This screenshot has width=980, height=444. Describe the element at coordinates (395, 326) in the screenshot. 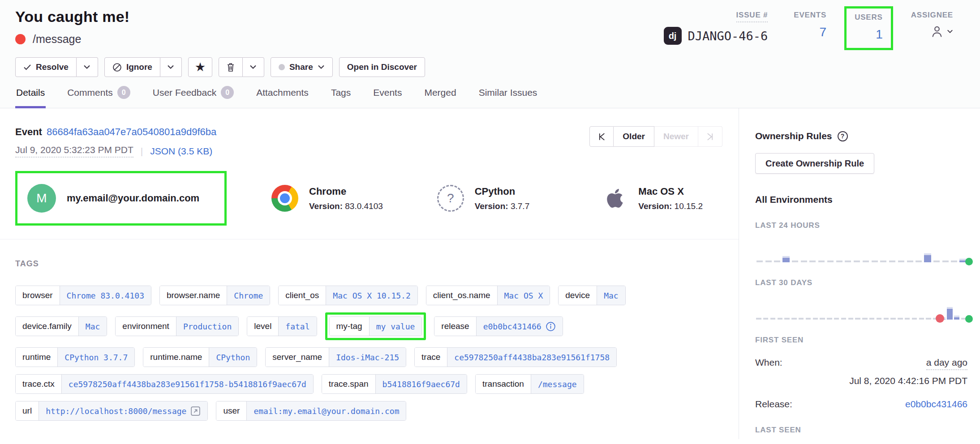

I see `tag-value: my value` at that location.